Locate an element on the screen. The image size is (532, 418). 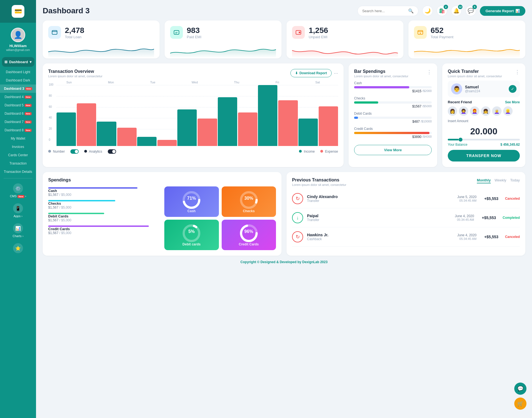
bell-btn: 🔔 12 is located at coordinates (456, 11).